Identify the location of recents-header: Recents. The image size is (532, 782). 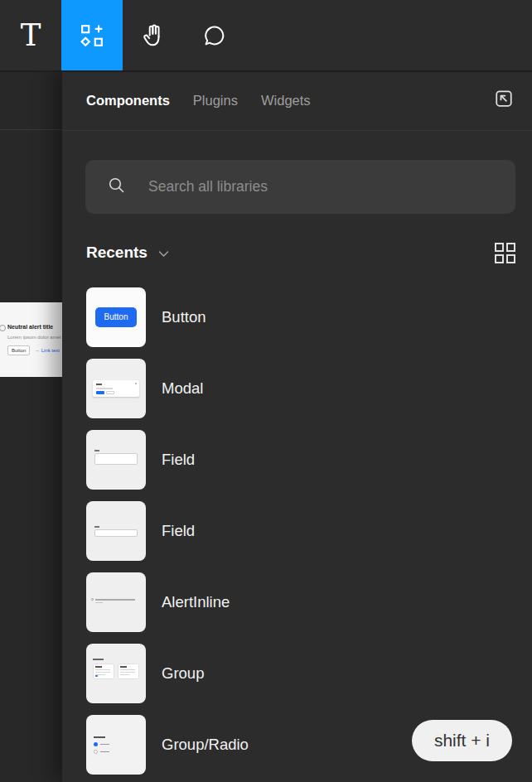
(301, 253).